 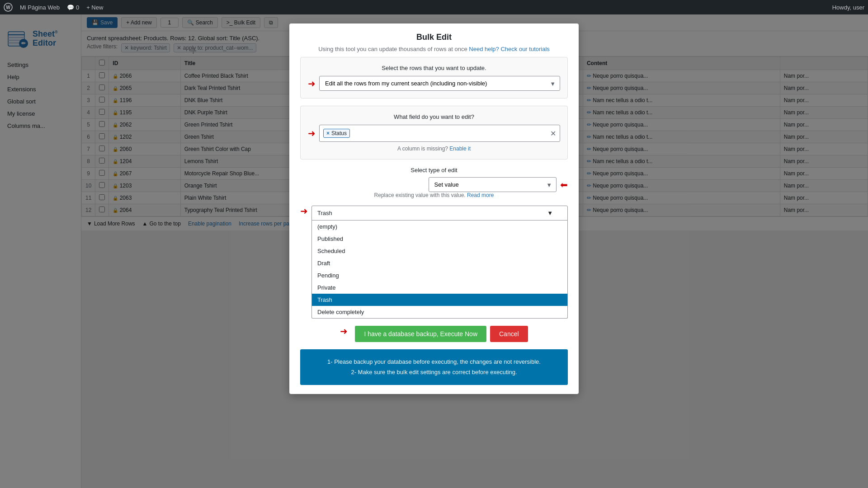 What do you see at coordinates (8, 7) in the screenshot?
I see `svg-text: W` at bounding box center [8, 7].